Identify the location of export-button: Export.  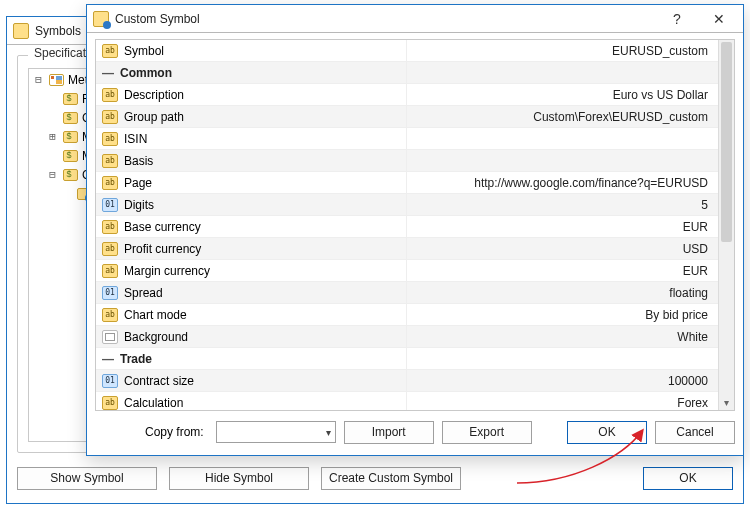
(487, 432).